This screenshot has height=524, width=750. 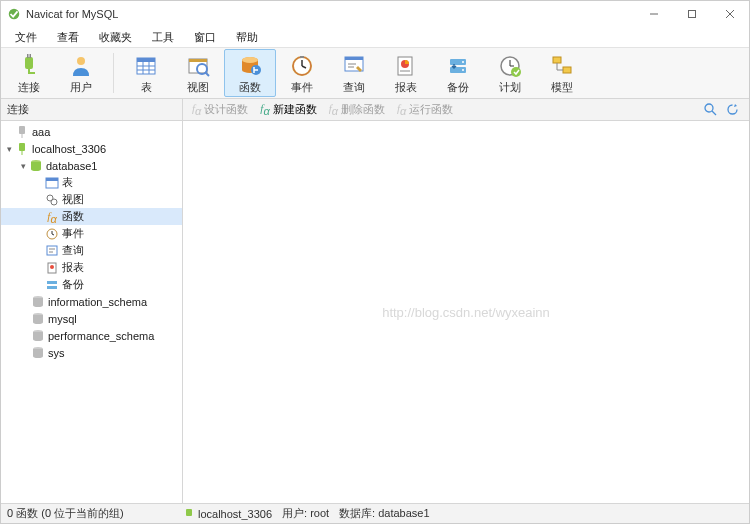 I want to click on search-icon, so click(x=710, y=110).